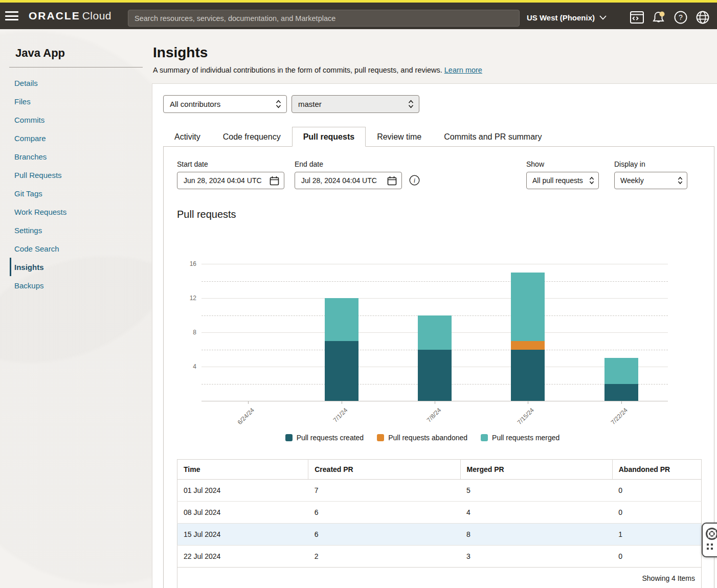  What do you see at coordinates (434, 415) in the screenshot?
I see `x-axis-tick-label: 7/8/24` at bounding box center [434, 415].